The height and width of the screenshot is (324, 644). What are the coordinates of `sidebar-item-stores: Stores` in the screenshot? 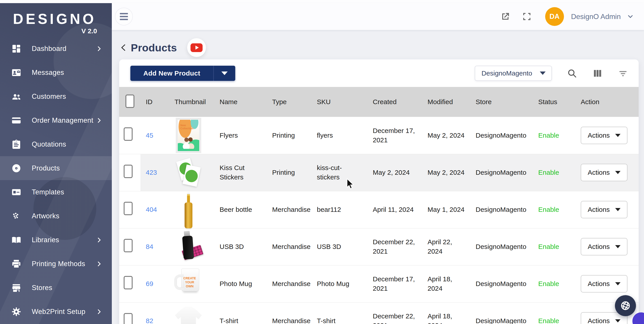 It's located at (56, 288).